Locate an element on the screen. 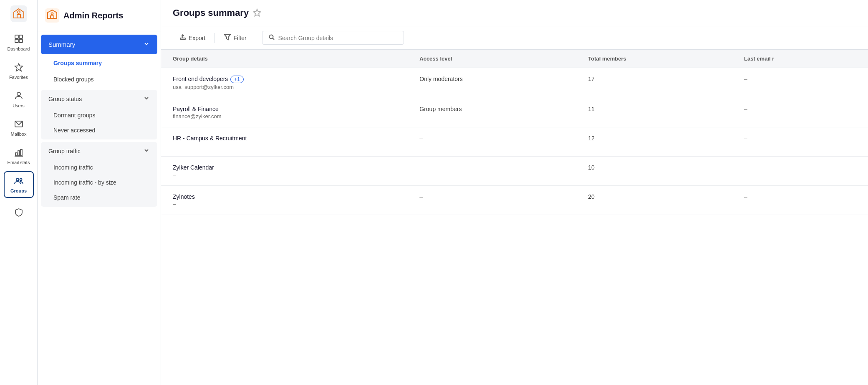  group-name: Zylnotes is located at coordinates (285, 197).